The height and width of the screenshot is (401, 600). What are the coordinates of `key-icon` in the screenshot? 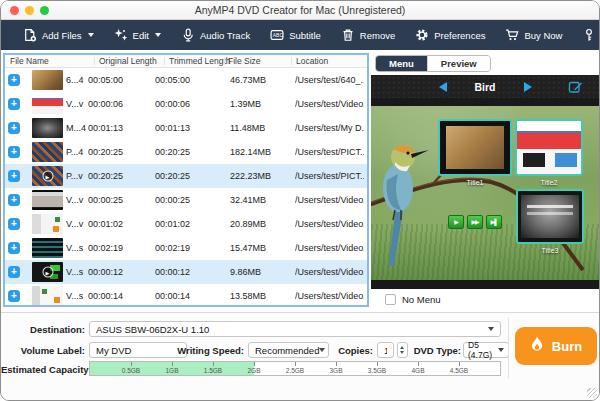 It's located at (589, 35).